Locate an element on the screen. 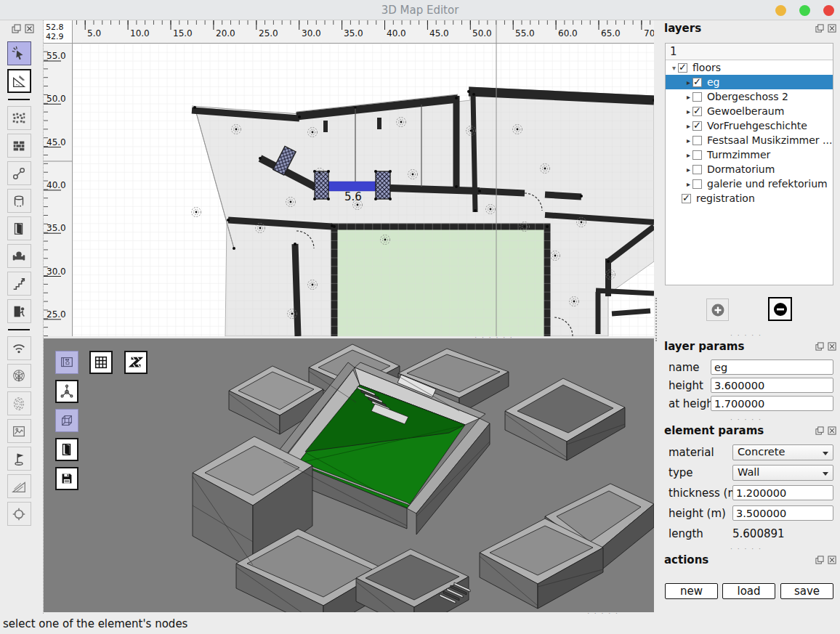 The width and height of the screenshot is (840, 634). layer-label: galerie und refektorium is located at coordinates (767, 184).